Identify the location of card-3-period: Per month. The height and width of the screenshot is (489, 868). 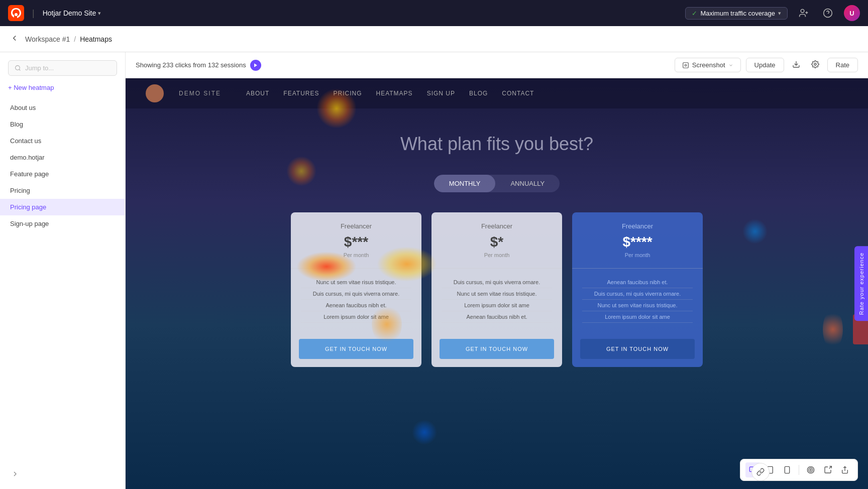
(637, 255).